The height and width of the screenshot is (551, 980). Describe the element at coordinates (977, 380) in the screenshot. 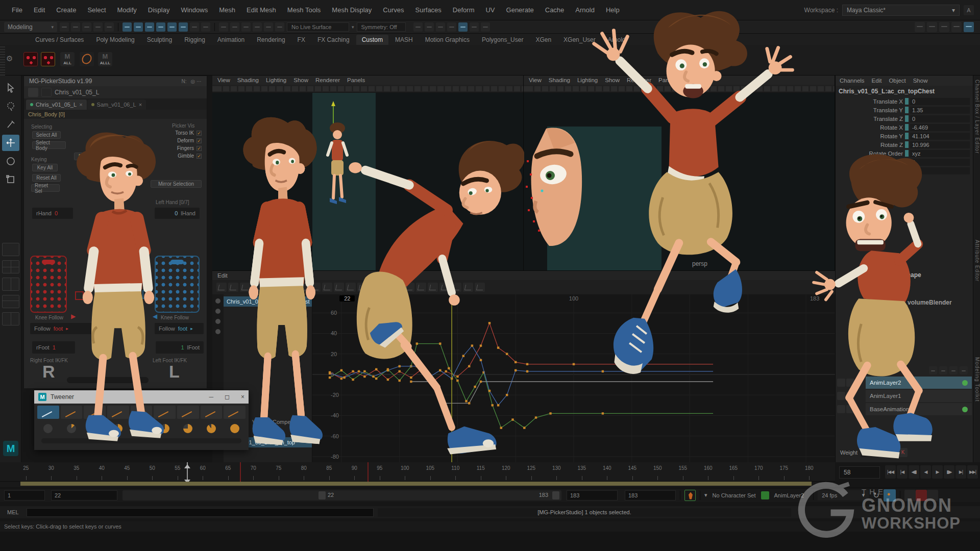

I see `tab-modeling-toolkit: Modeling Toolkit` at that location.